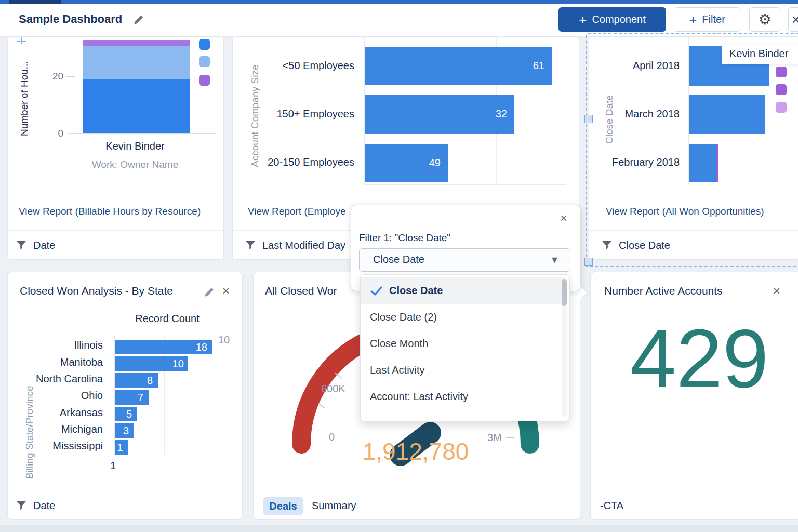  I want to click on stacked-bar-segment-purple, so click(136, 43).